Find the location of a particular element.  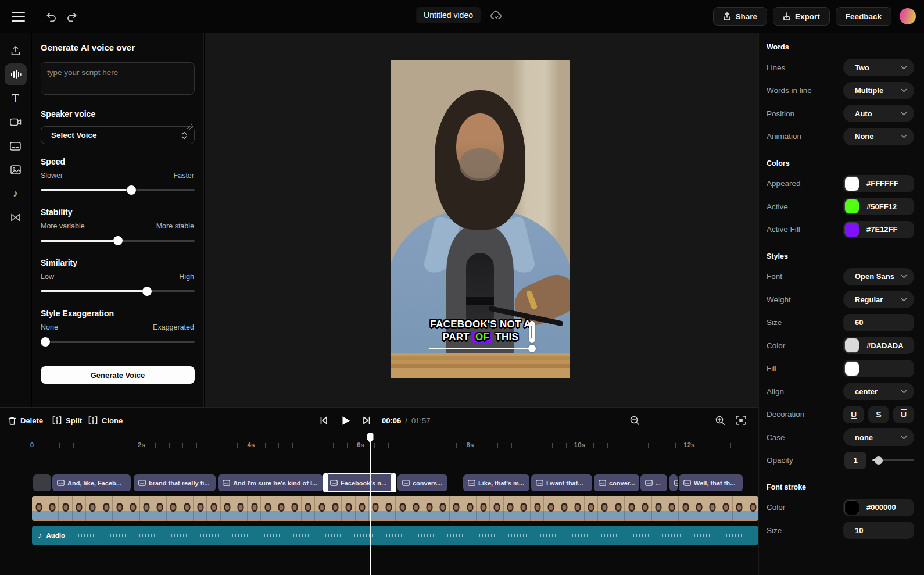

similarity-slider is located at coordinates (117, 291).